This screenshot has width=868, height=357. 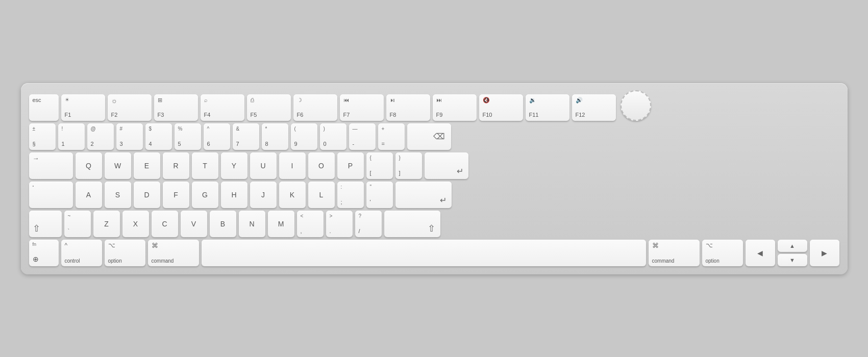 What do you see at coordinates (315, 108) in the screenshot?
I see `key-f6: ☽ F6` at bounding box center [315, 108].